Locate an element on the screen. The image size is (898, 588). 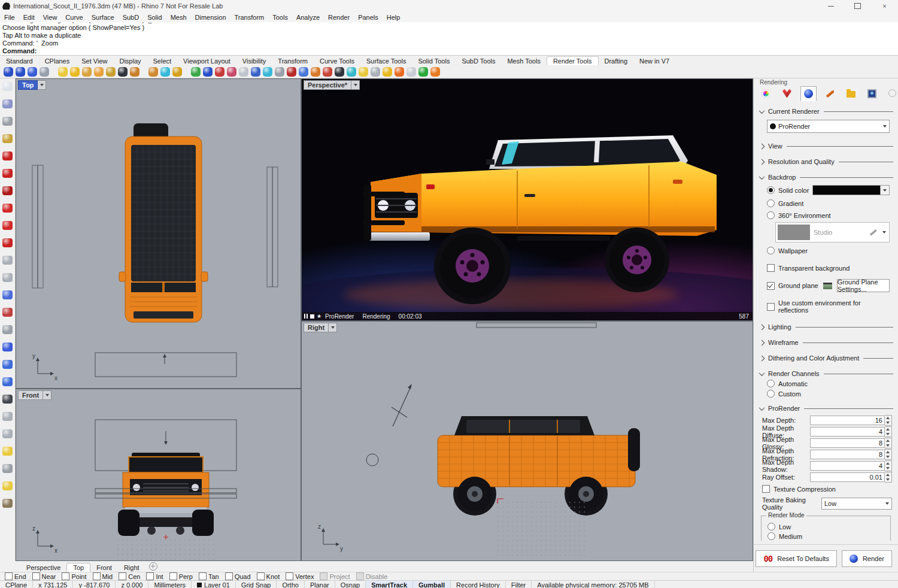
section-lighting: Lighting is located at coordinates (826, 327).